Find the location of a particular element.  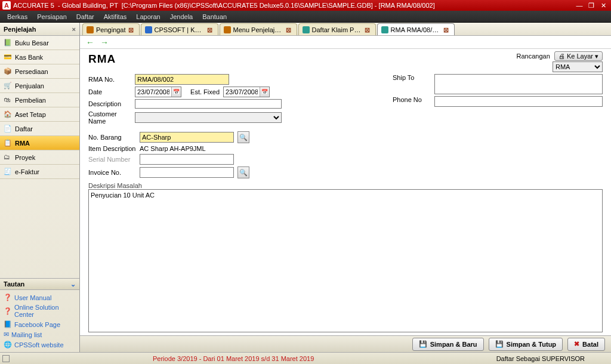

status-bar: Periode 3/2019 - Dari 01 Maret 2019 s/d … is located at coordinates (306, 358).